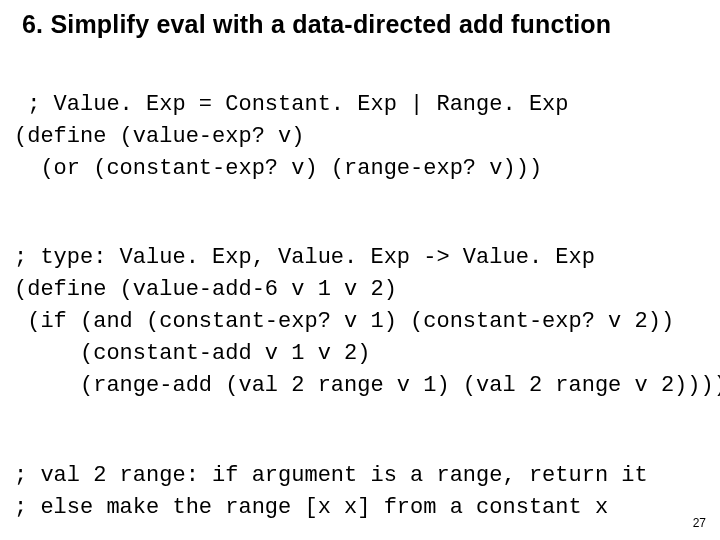  Describe the element at coordinates (344, 322) in the screenshot. I see `code-line: (if (and (constant-exp? v 1) (constant-e…` at that location.